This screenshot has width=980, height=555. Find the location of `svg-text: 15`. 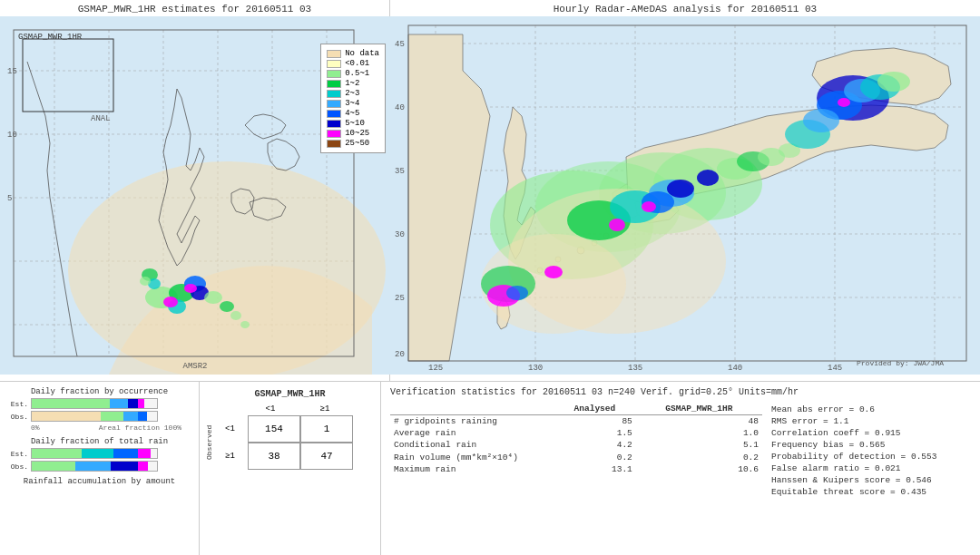

svg-text: 15 is located at coordinates (13, 72).